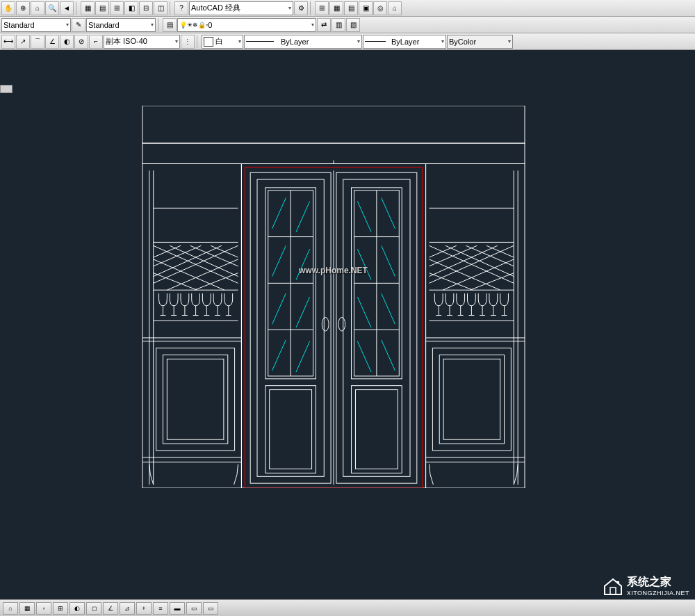  Describe the element at coordinates (161, 608) in the screenshot. I see `status-lwt-icon: ≡` at that location.